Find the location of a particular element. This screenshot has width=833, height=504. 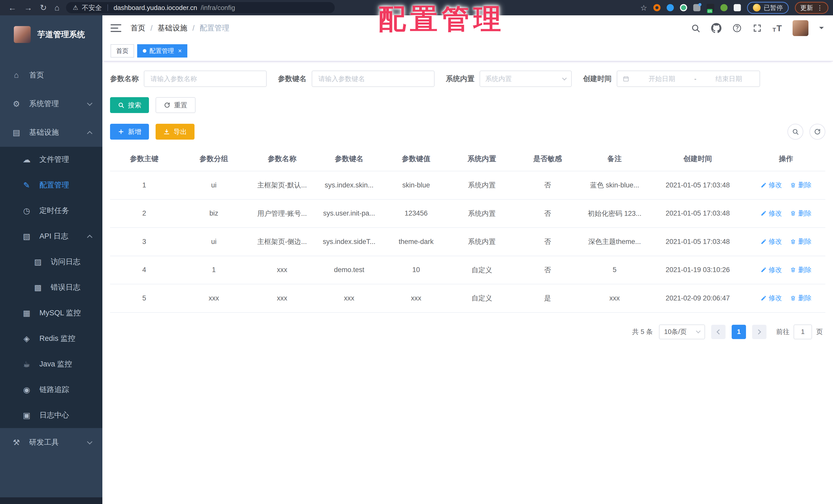

extension-pin-icon is located at coordinates (670, 7).